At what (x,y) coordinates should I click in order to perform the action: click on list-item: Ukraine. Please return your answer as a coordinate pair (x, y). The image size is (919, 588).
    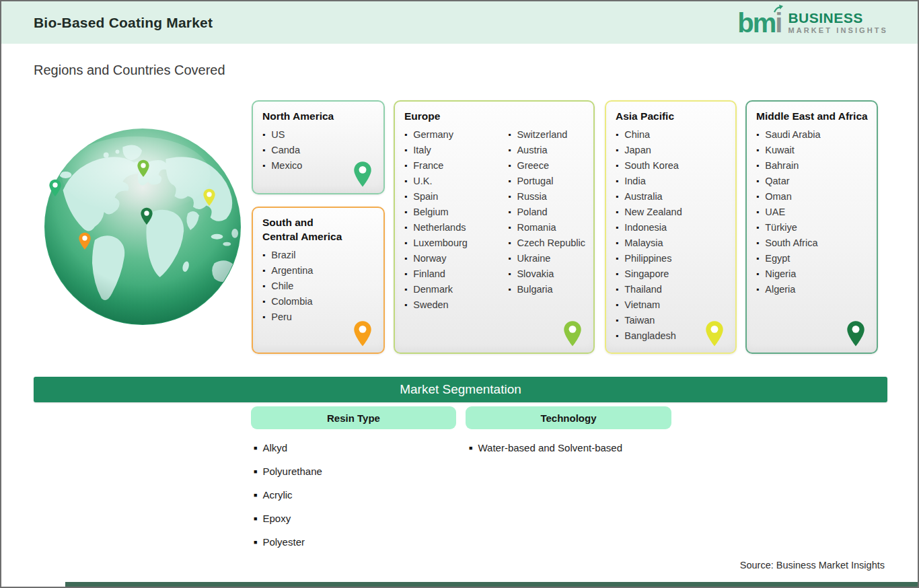
    Looking at the image, I should click on (546, 258).